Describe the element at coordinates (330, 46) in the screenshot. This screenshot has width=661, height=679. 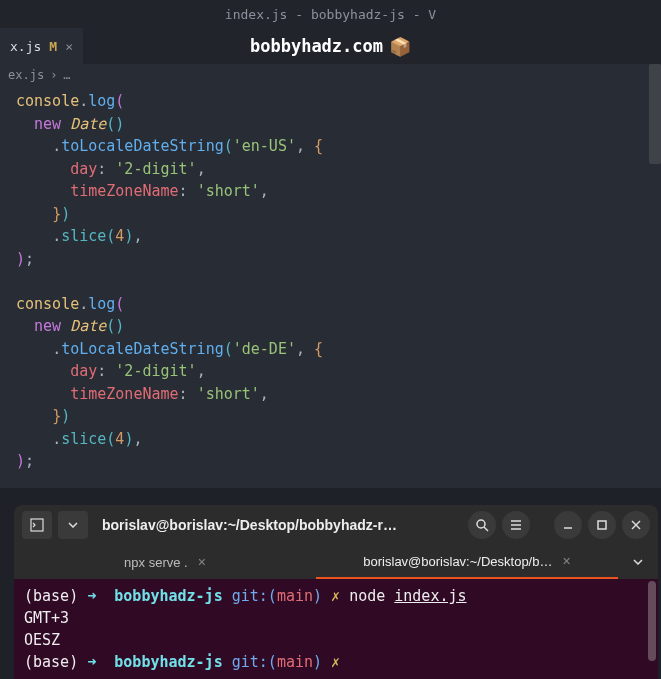
I see `editor-tabs-row: x.js M × bobbyhadz.com 📦` at that location.